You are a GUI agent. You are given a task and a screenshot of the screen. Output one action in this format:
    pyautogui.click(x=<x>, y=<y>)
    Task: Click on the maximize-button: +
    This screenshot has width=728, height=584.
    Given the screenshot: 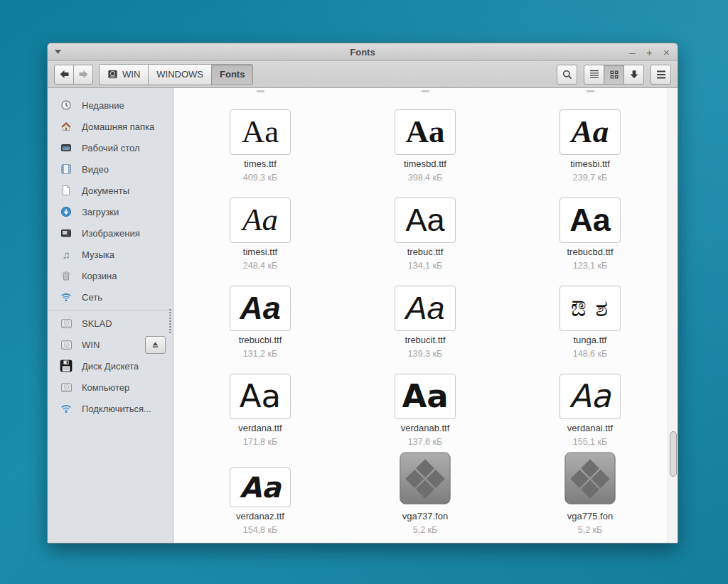 What is the action you would take?
    pyautogui.click(x=650, y=53)
    